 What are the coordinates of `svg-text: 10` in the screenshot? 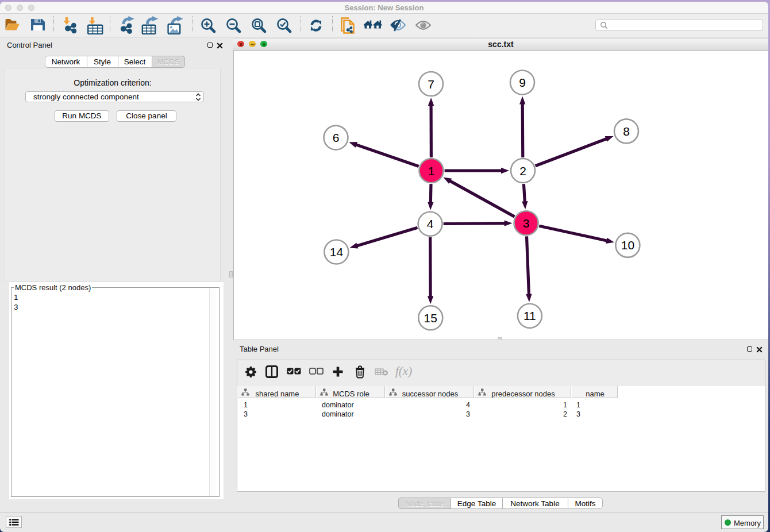 It's located at (627, 245).